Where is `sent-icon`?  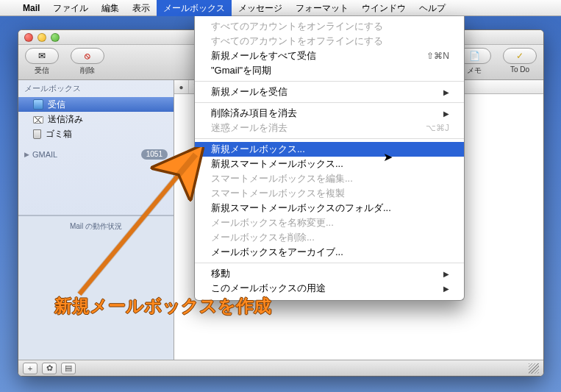 sent-icon is located at coordinates (38, 120).